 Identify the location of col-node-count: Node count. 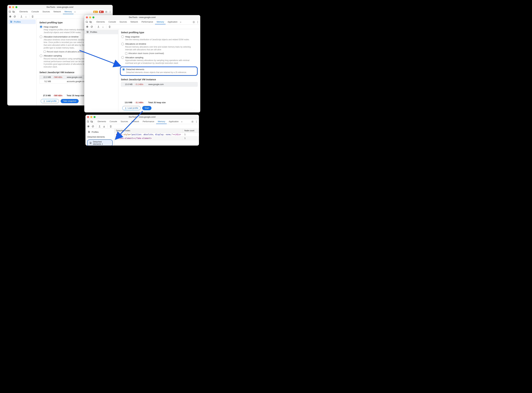
(191, 131).